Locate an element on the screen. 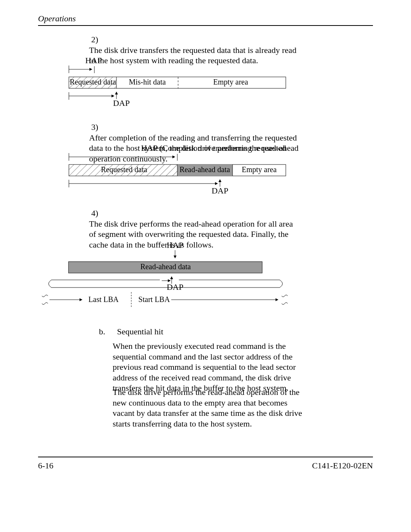 Image resolution: width=411 pixels, height=532 pixels. list-number: 4) is located at coordinates (91, 213).